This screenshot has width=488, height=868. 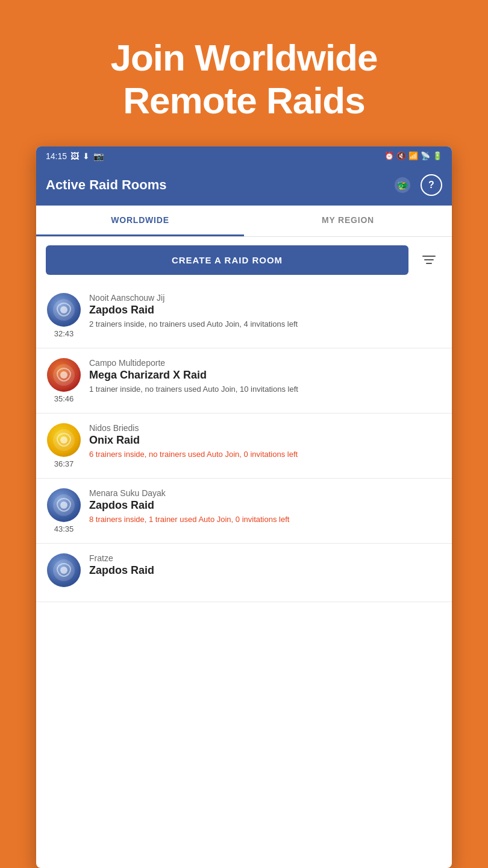 I want to click on tab-my-region: MY REGION, so click(x=348, y=221).